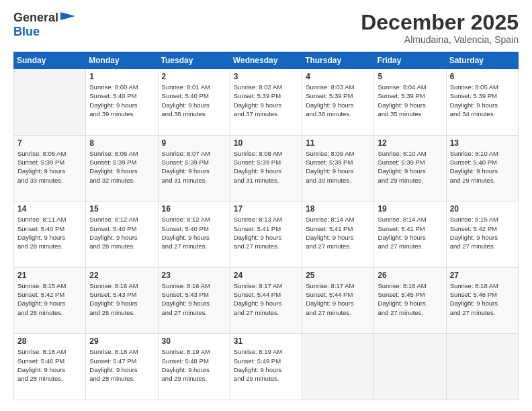 Image resolution: width=532 pixels, height=411 pixels. Describe the element at coordinates (193, 235) in the screenshot. I see `table-row: 16Sunrise: 8:12 AMSunset: 5:40 PMDayligh…` at that location.